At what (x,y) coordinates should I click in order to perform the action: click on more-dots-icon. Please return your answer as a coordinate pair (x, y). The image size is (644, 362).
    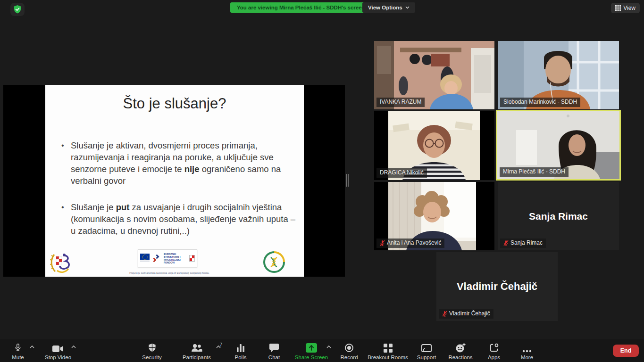
    Looking at the image, I should click on (527, 351).